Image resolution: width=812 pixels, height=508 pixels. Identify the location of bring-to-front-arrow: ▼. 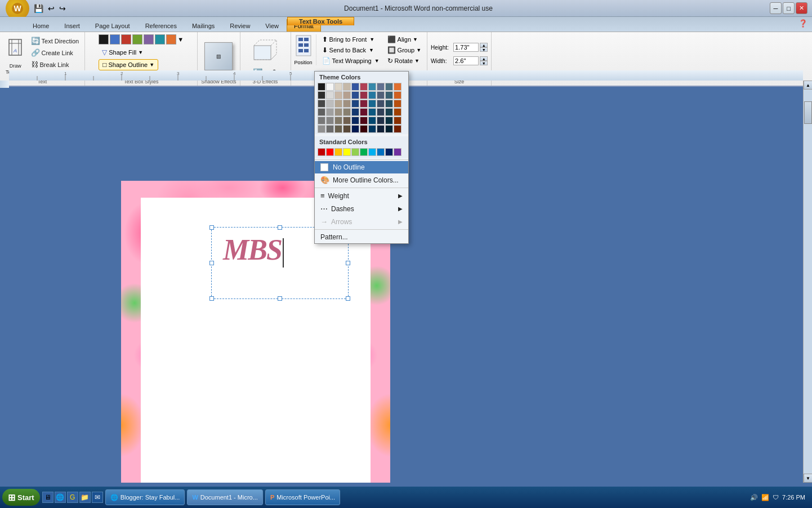
(372, 39).